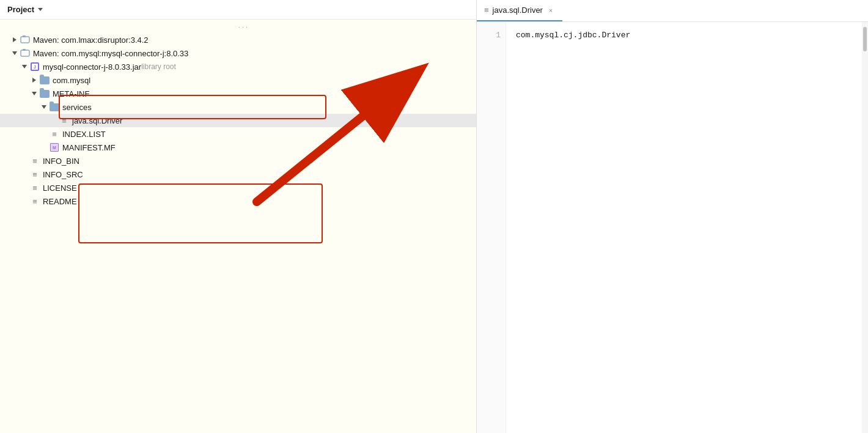  Describe the element at coordinates (24, 67) in the screenshot. I see `toggle-icon-jar` at that location.